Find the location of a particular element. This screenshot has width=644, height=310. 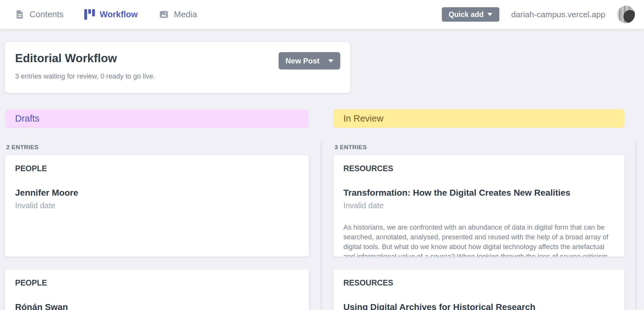

quick-add-label: Quick add is located at coordinates (466, 14).